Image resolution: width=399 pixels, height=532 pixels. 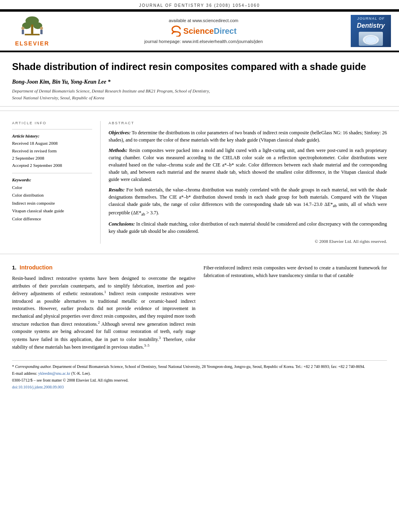 I want to click on affiliation-line2: Seoul National University, Seoul, Republ…, so click(x=200, y=98).